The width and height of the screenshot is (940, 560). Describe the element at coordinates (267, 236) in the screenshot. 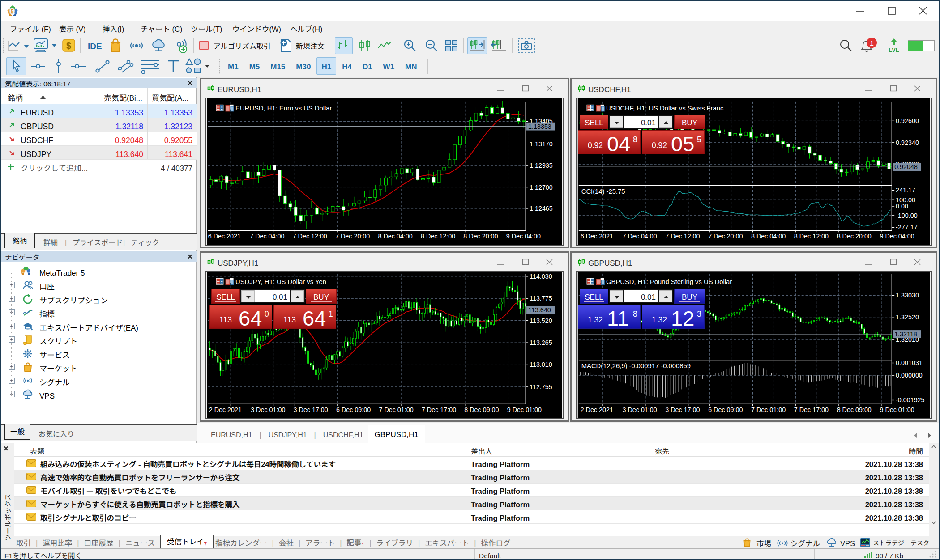

I see `svg-text: 7 Dec 04:00` at that location.